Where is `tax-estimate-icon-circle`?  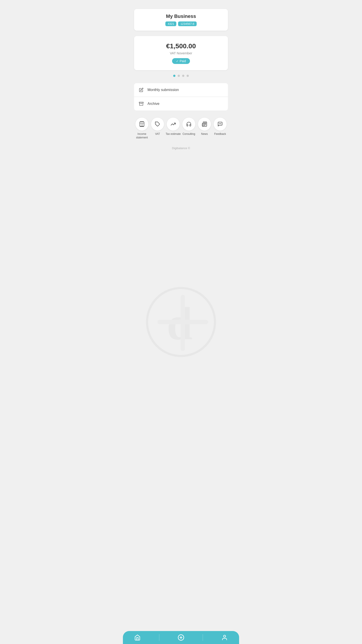 tax-estimate-icon-circle is located at coordinates (173, 124).